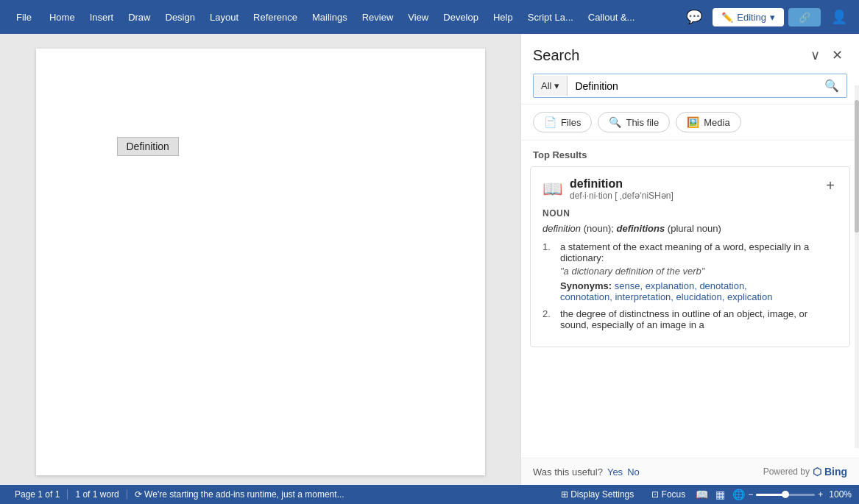  I want to click on focus-button: ⊡ Focus, so click(668, 494).